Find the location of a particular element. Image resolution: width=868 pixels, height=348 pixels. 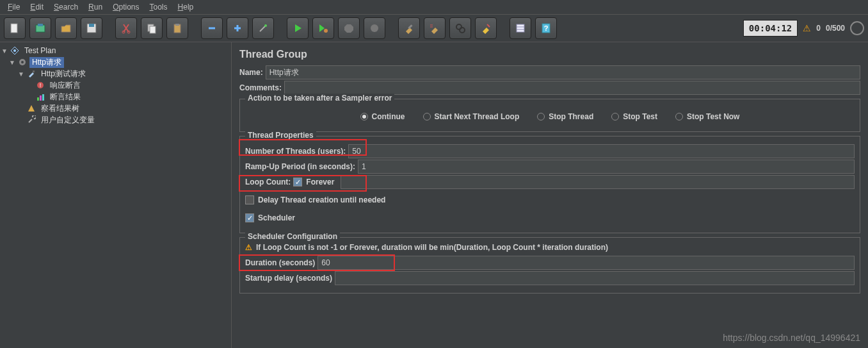

help-button: ? is located at coordinates (546, 28).